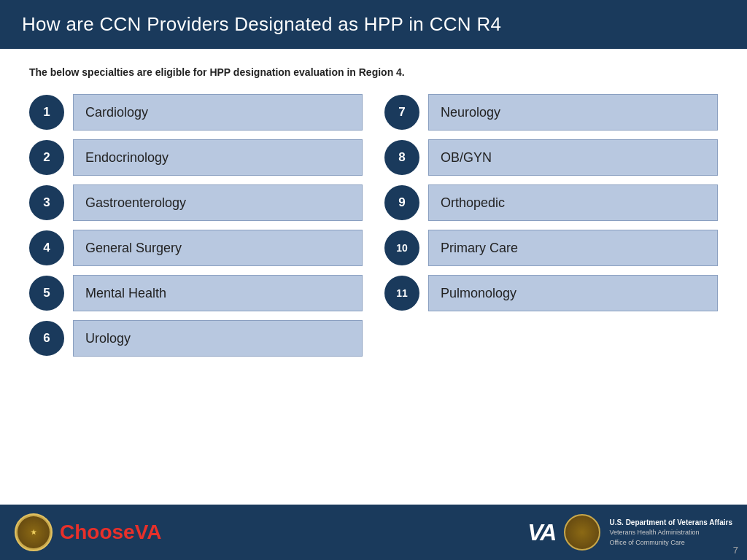  What do you see at coordinates (217, 158) in the screenshot?
I see `specialty-label: Endocrinology` at bounding box center [217, 158].